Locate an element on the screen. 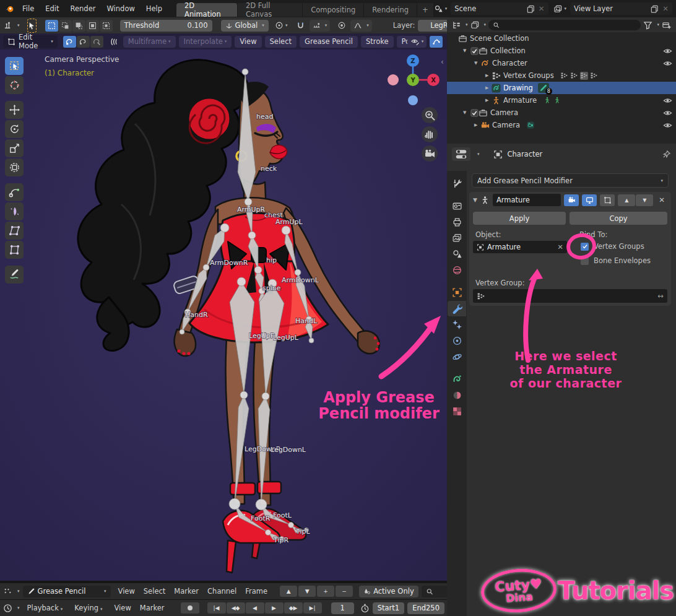  vertex-group-field: ↔ is located at coordinates (570, 296).